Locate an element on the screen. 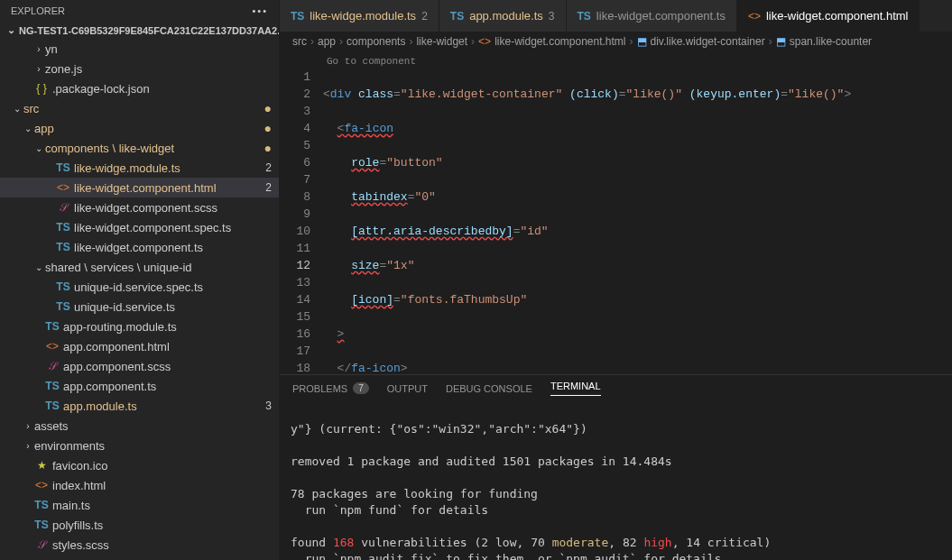 This screenshot has height=560, width=952. tab: TSlike-widget.component.ts is located at coordinates (652, 16).